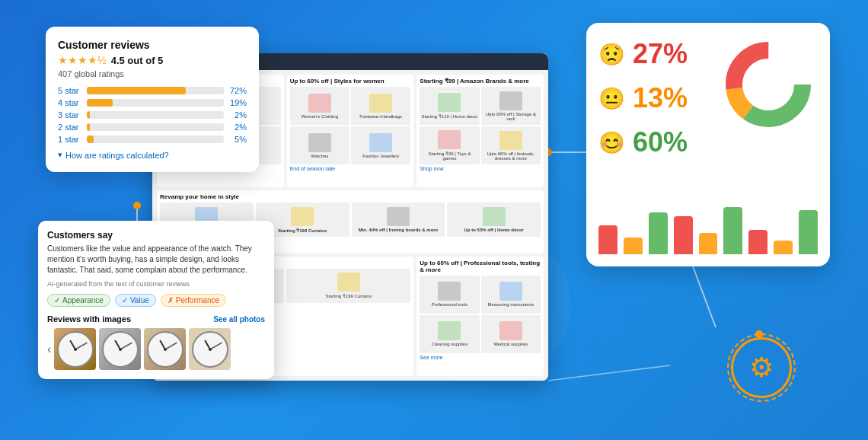 This screenshot has height=440, width=868. I want to click on tag-performance-label: Performance, so click(198, 300).